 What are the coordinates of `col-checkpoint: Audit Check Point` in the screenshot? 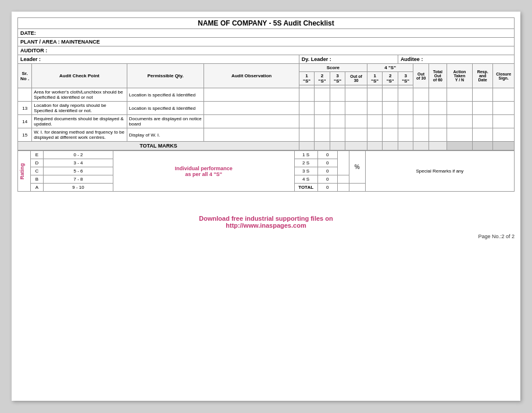 It's located at (79, 76).